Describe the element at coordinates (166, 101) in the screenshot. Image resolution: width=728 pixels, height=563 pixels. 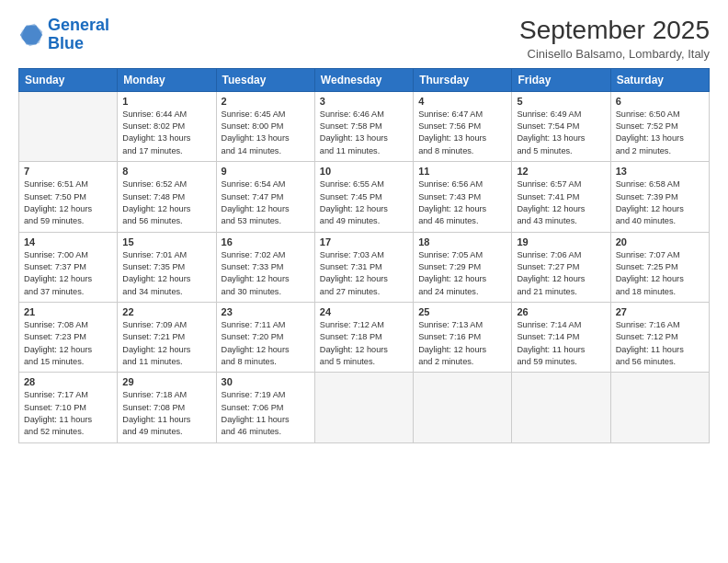
I see `day-number: 1` at that location.